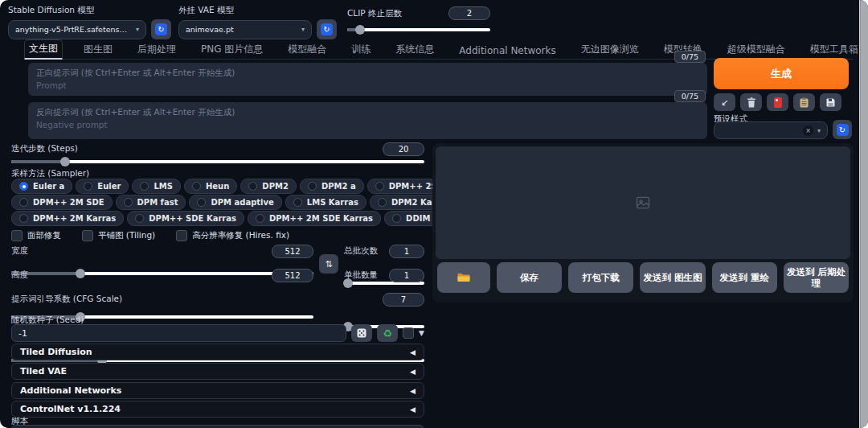 This screenshot has height=428, width=868. Describe the element at coordinates (751, 102) in the screenshot. I see `clear-prompt-button` at that location.